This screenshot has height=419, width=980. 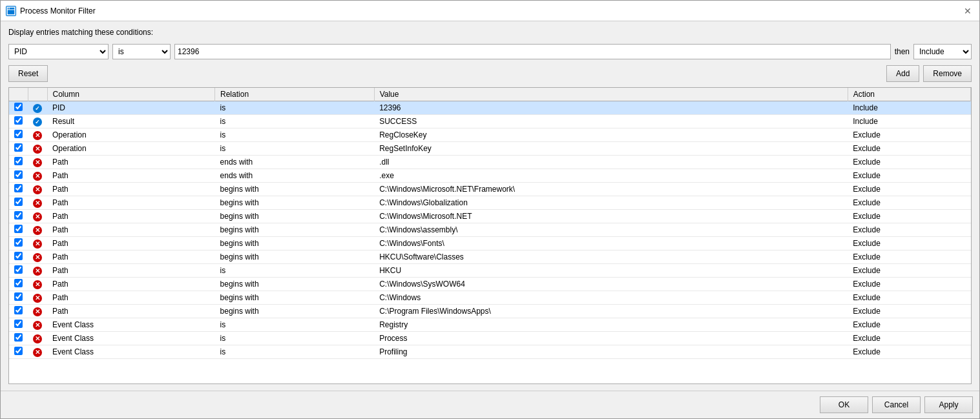 What do you see at coordinates (611, 311) in the screenshot?
I see `row-value: C:\Program Files\WindowsApps\` at bounding box center [611, 311].